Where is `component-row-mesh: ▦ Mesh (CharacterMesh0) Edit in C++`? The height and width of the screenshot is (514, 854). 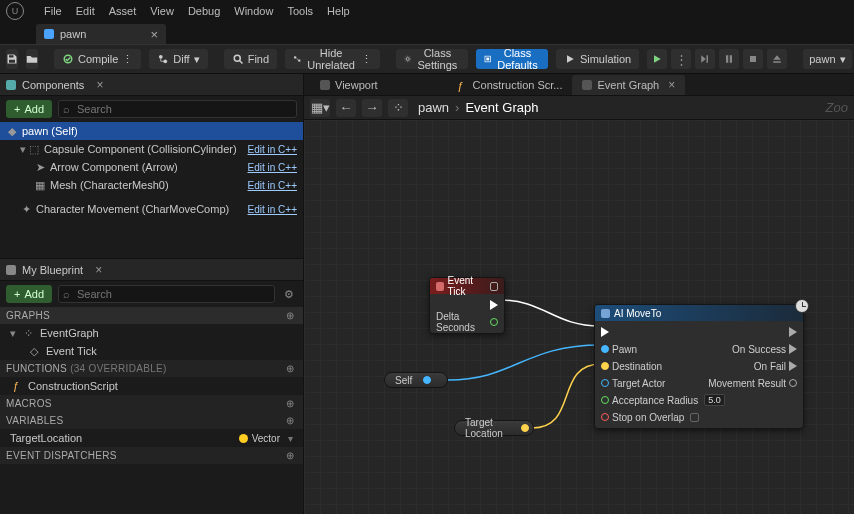 component-row-mesh: ▦ Mesh (CharacterMesh0) Edit in C++ is located at coordinates (152, 185).